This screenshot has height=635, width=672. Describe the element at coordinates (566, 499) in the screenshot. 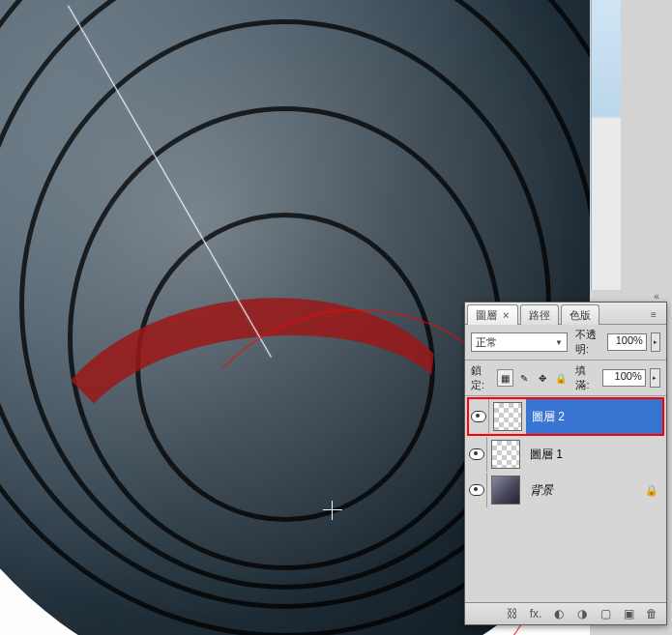

I see `layer-list: 圖層 2 圖層 1 背景 🔒` at that location.